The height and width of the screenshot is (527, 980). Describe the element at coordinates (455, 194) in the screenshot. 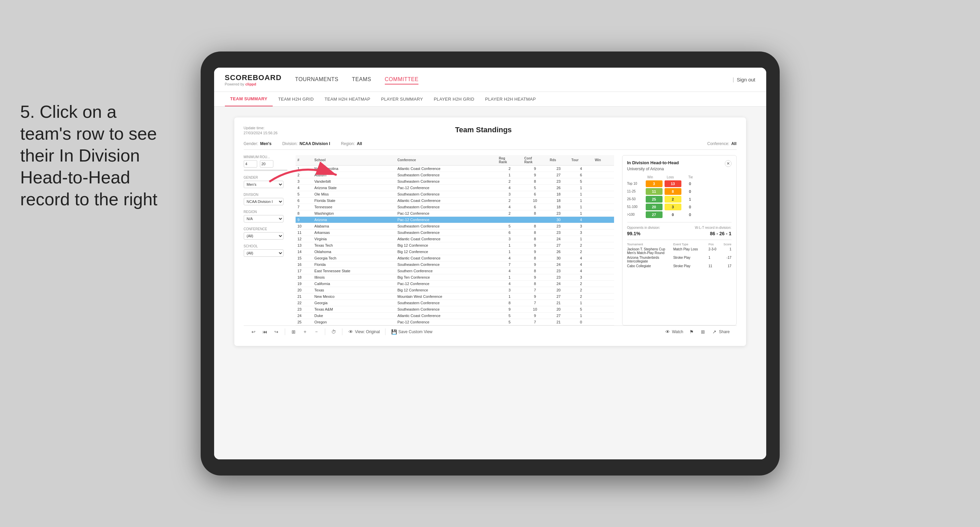

I see `table-row: 5 Ole Miss Southeastern Conference 3 6 1…` at that location.